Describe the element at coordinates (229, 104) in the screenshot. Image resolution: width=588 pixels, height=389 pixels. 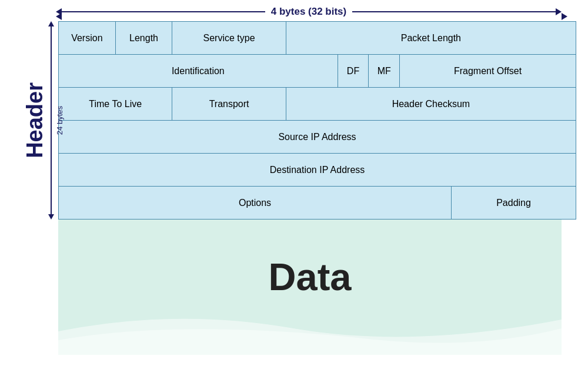
I see `cell-transport: Transport` at that location.